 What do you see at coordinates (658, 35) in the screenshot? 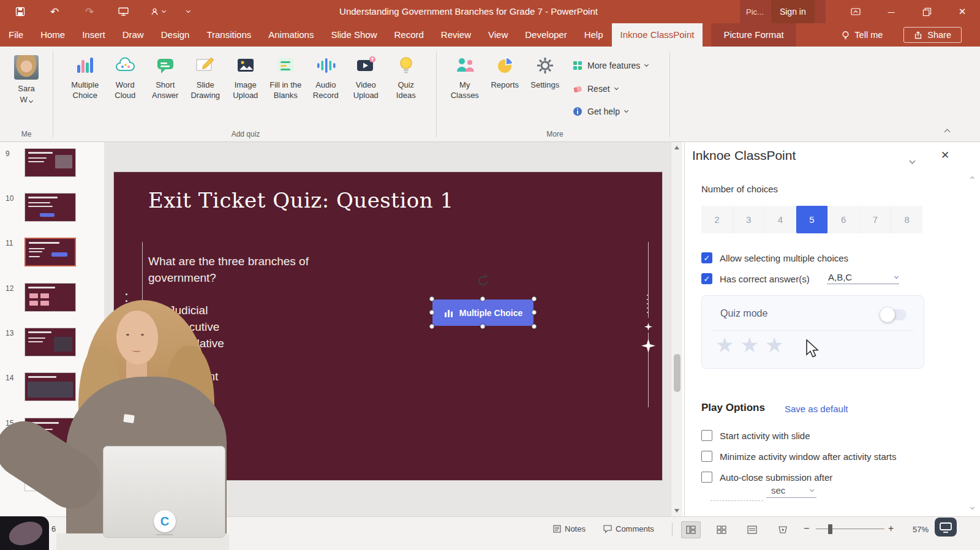
I see `tab-inknoe-classpoint: Inknoe ClassPoint` at bounding box center [658, 35].